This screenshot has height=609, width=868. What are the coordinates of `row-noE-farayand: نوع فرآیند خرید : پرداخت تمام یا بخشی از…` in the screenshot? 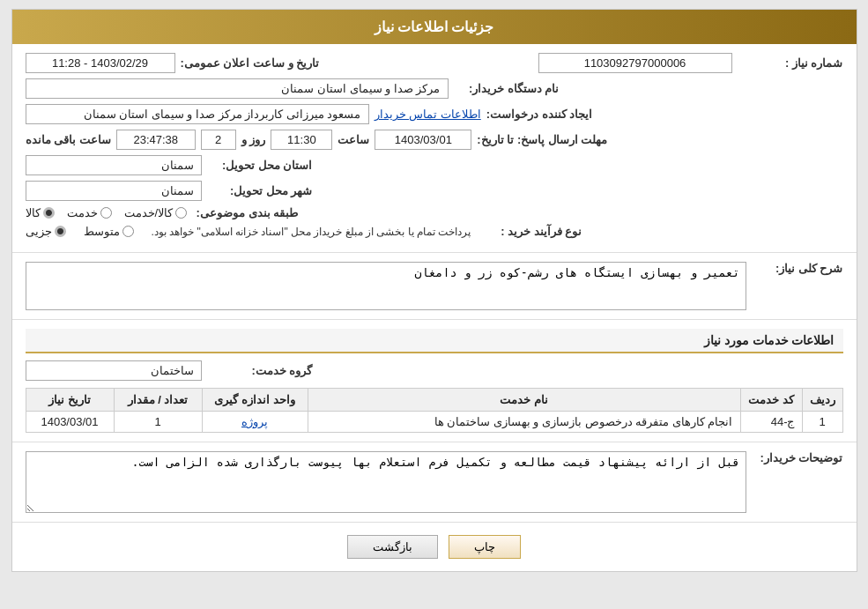 It's located at (434, 231).